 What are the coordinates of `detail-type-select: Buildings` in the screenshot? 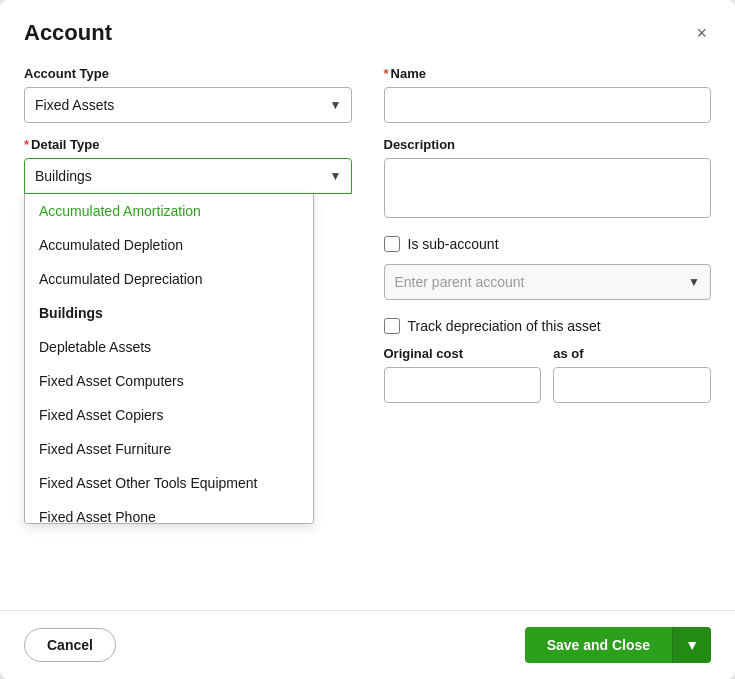 It's located at (188, 176).